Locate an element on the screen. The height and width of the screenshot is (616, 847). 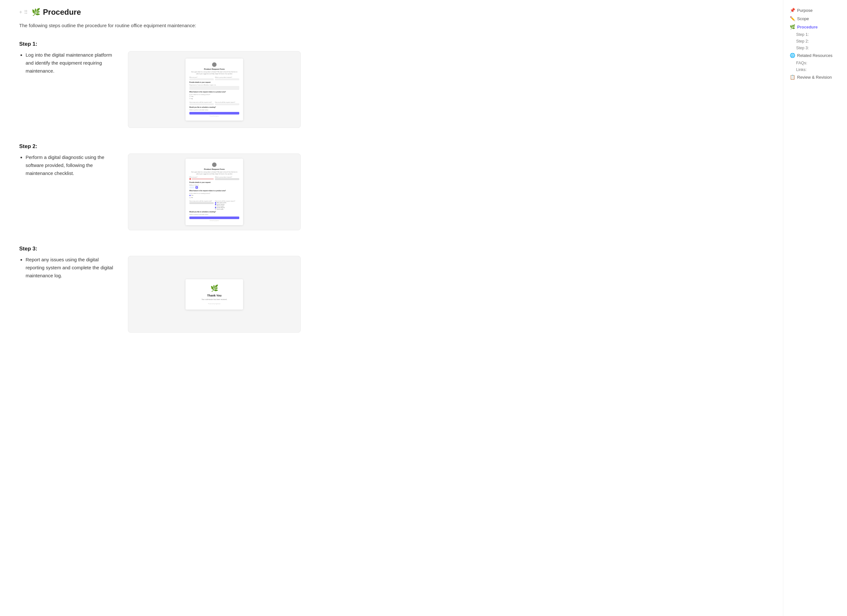
thank-you-title: Thank You is located at coordinates (214, 296).